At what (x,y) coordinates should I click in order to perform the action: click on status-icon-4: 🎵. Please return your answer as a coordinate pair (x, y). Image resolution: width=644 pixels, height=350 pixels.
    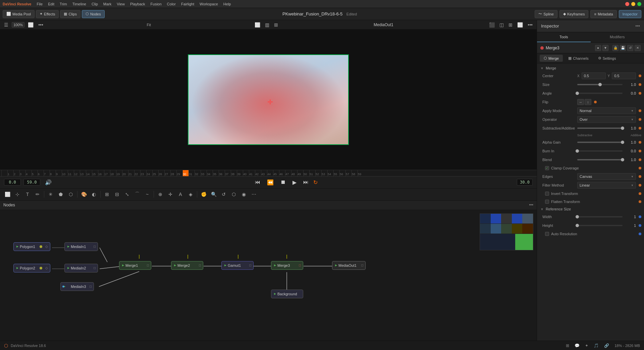
    Looking at the image, I should click on (596, 346).